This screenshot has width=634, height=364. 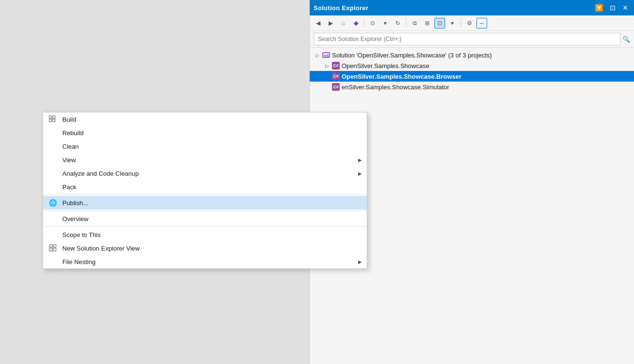 What do you see at coordinates (472, 66) in the screenshot?
I see `tree-item-project1: ▷ C# OpenSilver.Samples.Showcase` at bounding box center [472, 66].